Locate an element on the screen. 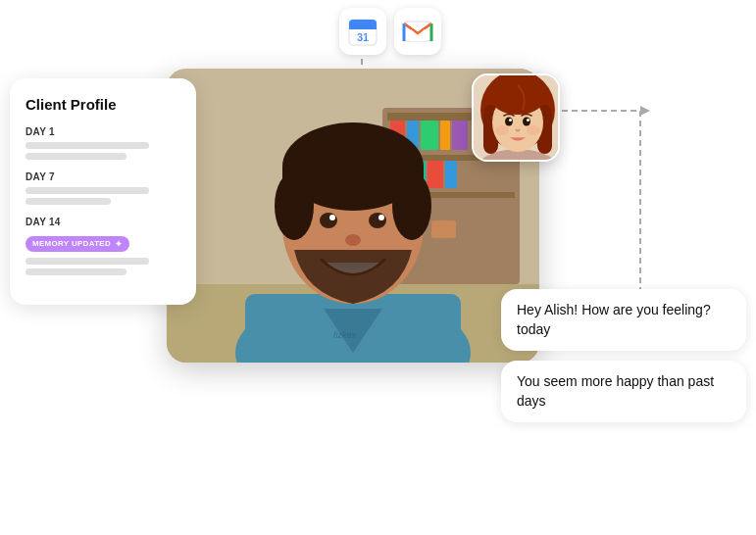  day1-bar1 is located at coordinates (87, 145).